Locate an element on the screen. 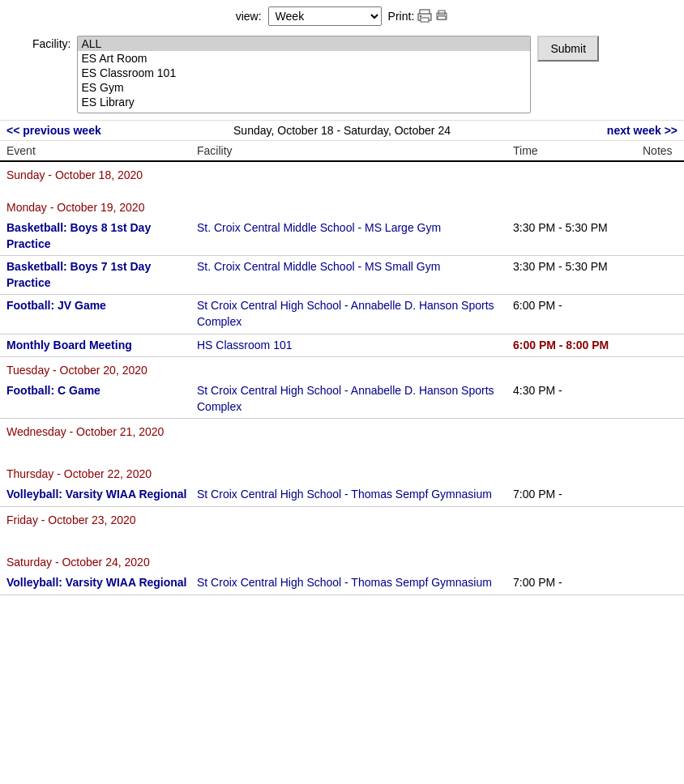  event-name: Basketball: Boys 7 1st Day Practice is located at coordinates (102, 275).